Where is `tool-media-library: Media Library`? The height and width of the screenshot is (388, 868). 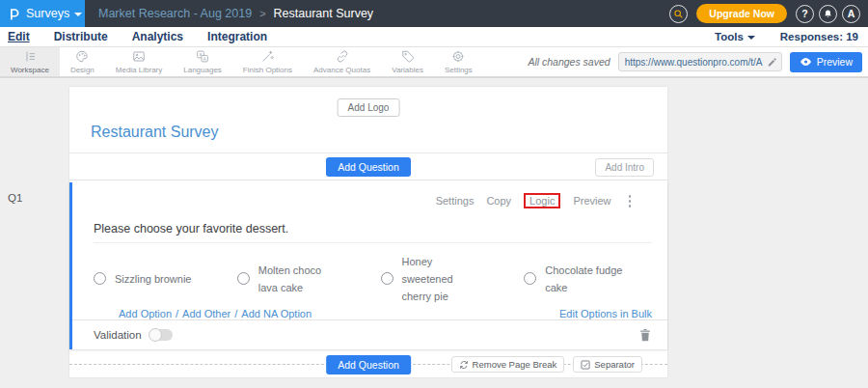
tool-media-library: Media Library is located at coordinates (139, 62).